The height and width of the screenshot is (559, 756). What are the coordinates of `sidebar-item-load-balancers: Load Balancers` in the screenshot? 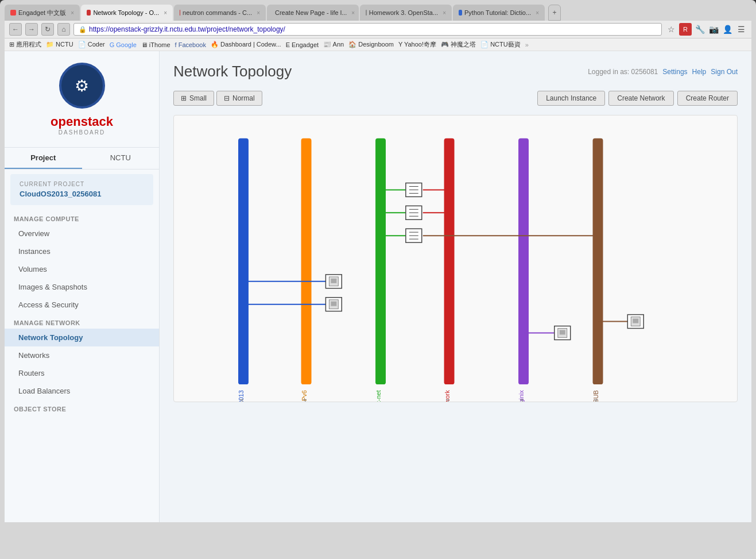 It's located at (82, 391).